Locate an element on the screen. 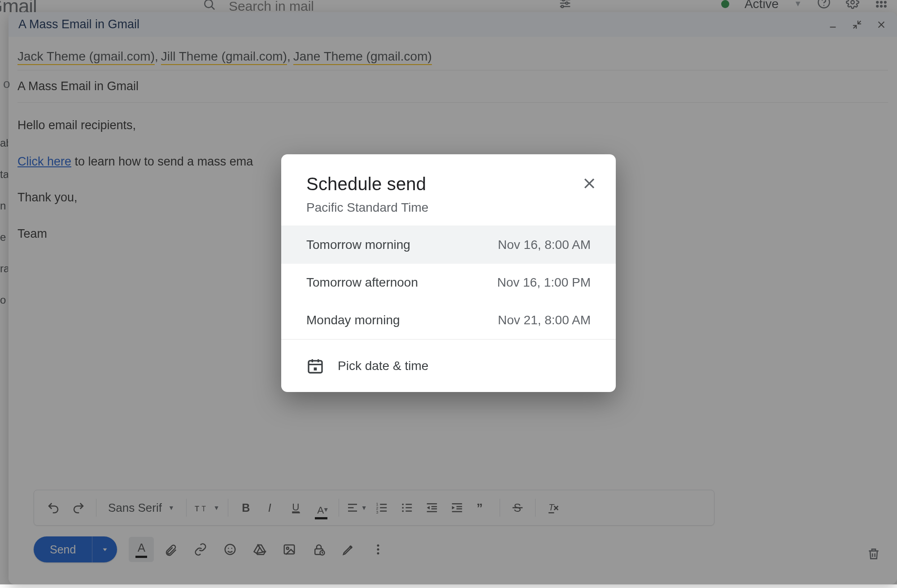 The width and height of the screenshot is (897, 588). schedule-option-time: Nov 21, 8:00 AM is located at coordinates (544, 320).